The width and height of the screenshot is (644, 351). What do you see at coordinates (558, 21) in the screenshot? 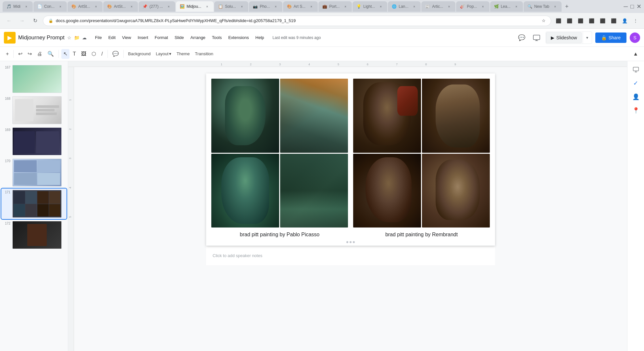
I see `extension-icon-1: ⬛` at bounding box center [558, 21].